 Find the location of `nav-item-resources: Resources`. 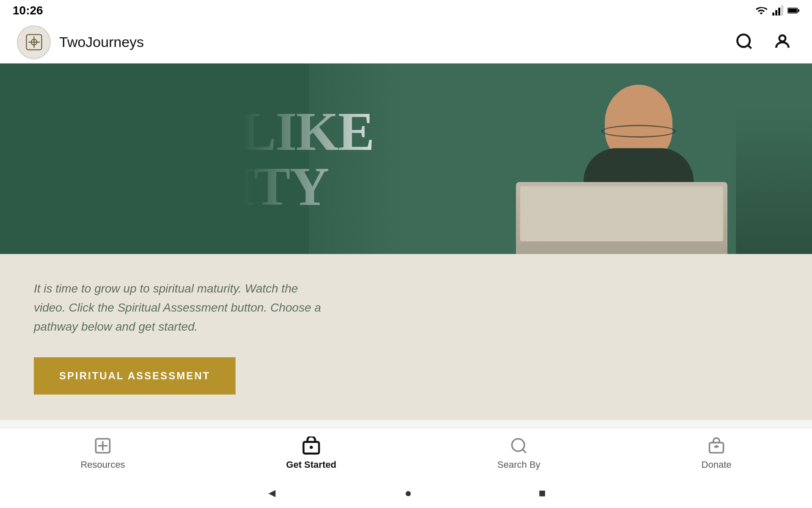

nav-item-resources: Resources is located at coordinates (102, 453).